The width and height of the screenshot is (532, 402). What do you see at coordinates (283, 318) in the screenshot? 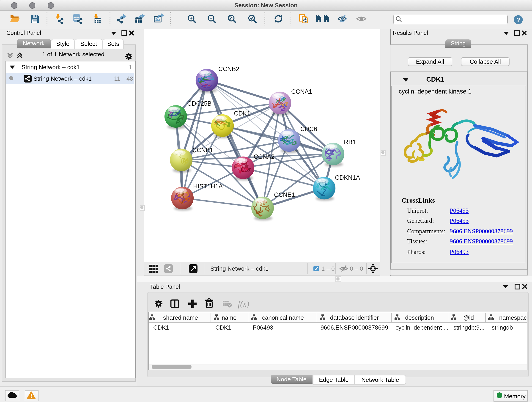
I see `svg-text: canonical name` at bounding box center [283, 318].